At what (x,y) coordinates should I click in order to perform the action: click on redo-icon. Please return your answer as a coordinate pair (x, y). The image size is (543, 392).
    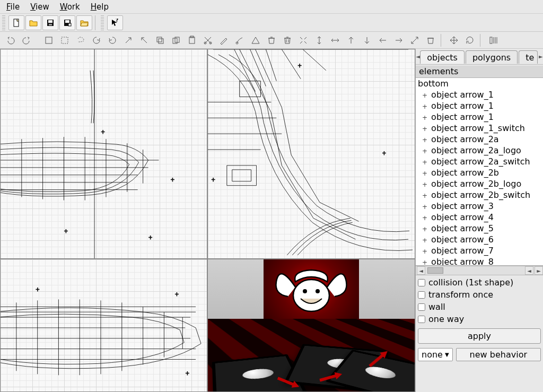
    Looking at the image, I should click on (27, 40).